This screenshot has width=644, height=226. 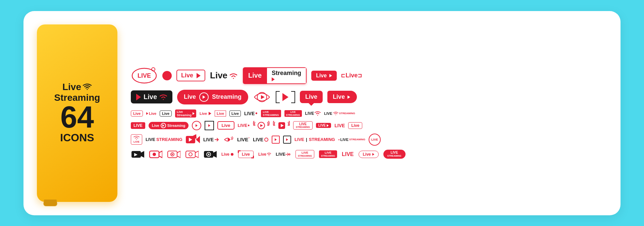 I want to click on sm-play-arrow-icon, so click(x=228, y=140).